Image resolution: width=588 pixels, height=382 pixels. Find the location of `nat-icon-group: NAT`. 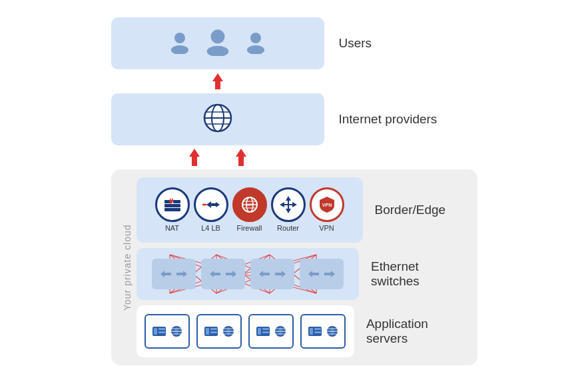

nat-icon-group: NAT is located at coordinates (172, 209).